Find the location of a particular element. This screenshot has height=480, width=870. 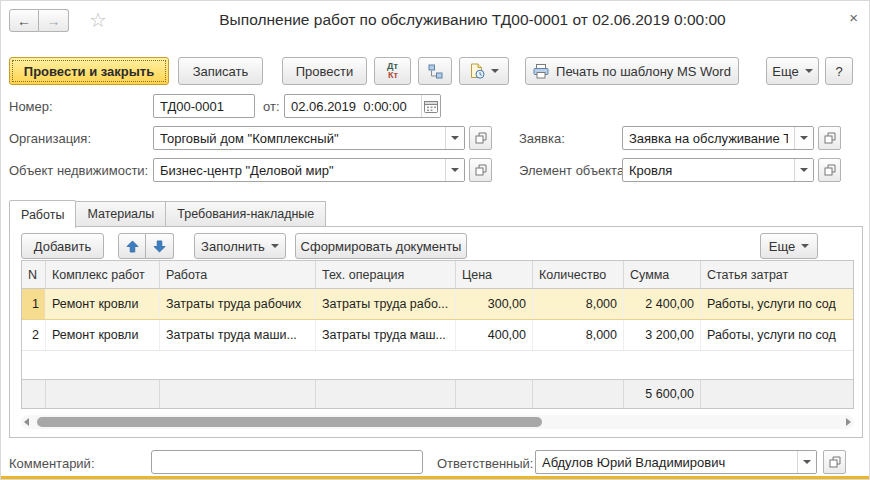

scroll-right-icon is located at coordinates (848, 422).